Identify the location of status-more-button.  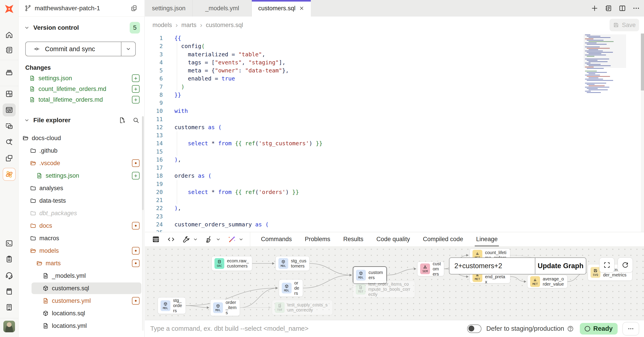
(631, 329).